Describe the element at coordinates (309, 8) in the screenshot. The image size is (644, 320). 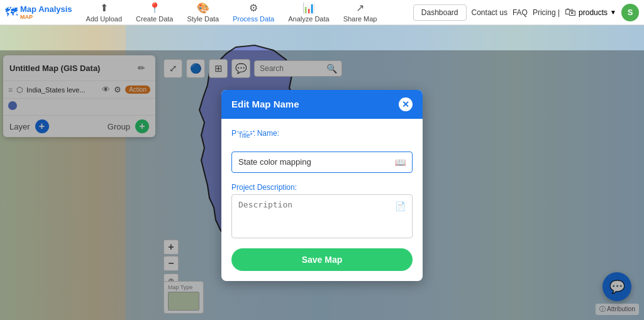
I see `analyze-data-icon: 📊` at that location.